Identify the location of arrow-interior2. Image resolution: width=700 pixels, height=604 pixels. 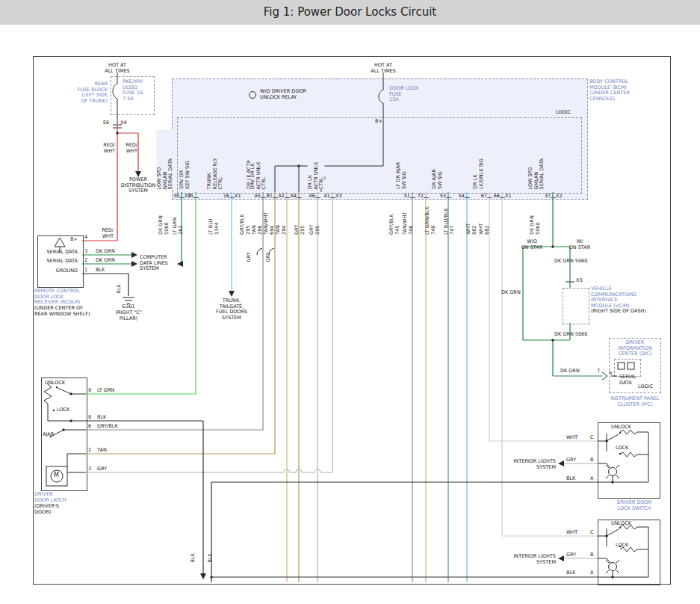
(561, 558).